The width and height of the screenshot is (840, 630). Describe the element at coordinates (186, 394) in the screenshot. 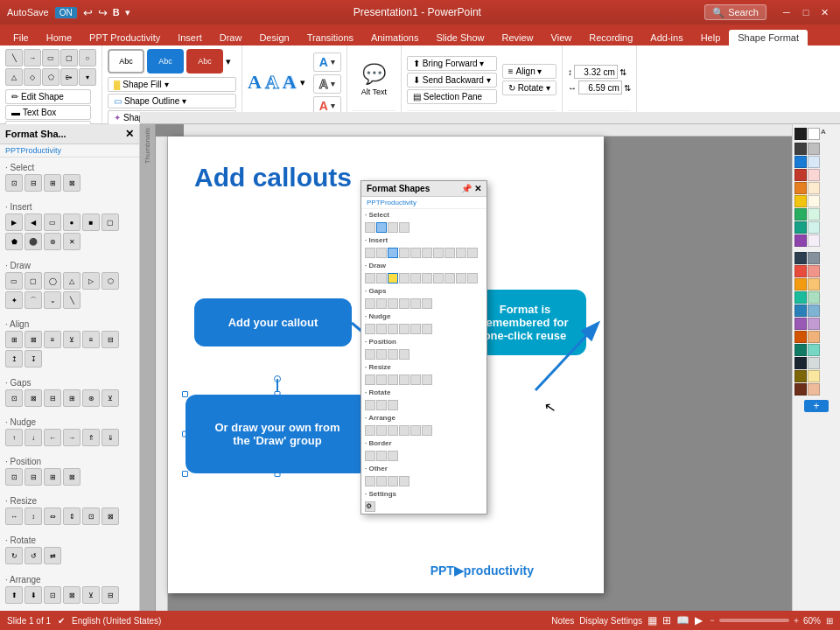

I see `handle-tl` at that location.